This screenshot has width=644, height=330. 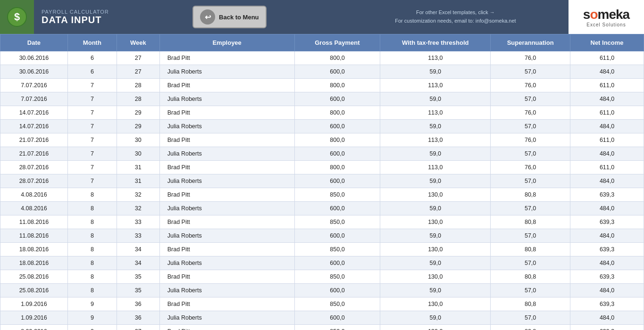 I want to click on col-header-employee: Employee, so click(x=227, y=43).